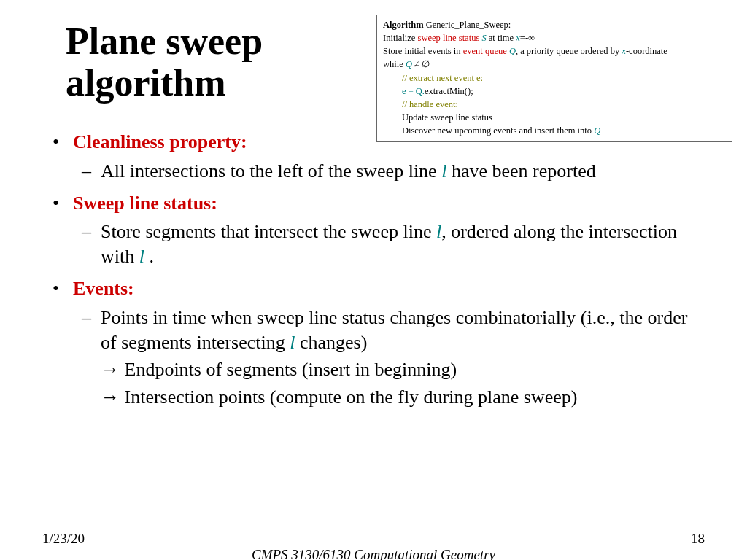 This screenshot has height=560, width=747. What do you see at coordinates (146, 83) in the screenshot?
I see `title-line-2: algorithm` at bounding box center [146, 83].